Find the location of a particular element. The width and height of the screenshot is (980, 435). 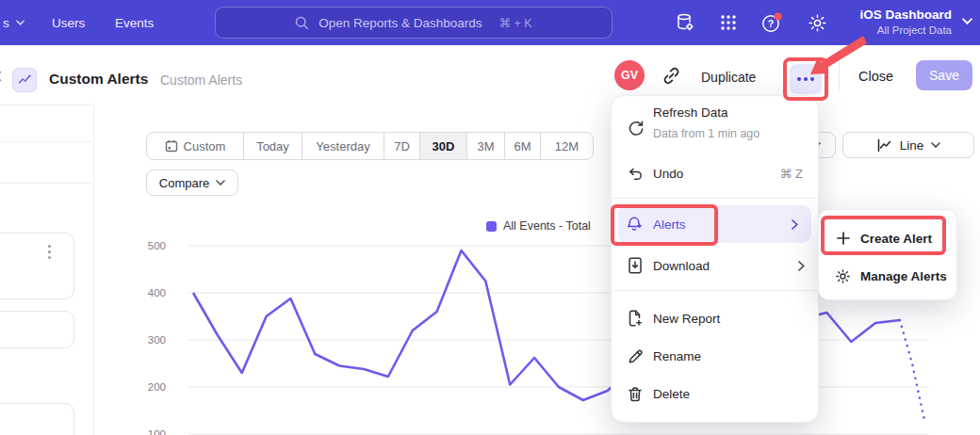

project-switcher: iOS Dashboard All Project Data is located at coordinates (906, 22).